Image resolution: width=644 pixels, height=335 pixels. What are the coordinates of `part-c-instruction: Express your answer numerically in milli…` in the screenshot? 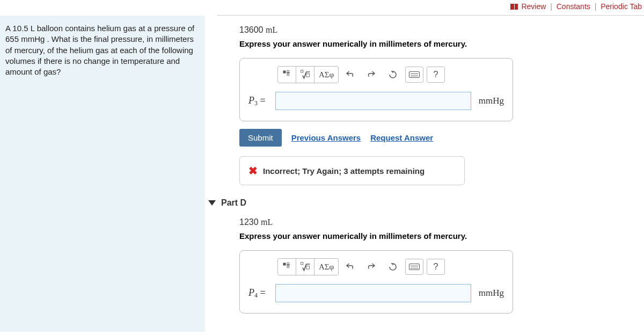 It's located at (442, 44).